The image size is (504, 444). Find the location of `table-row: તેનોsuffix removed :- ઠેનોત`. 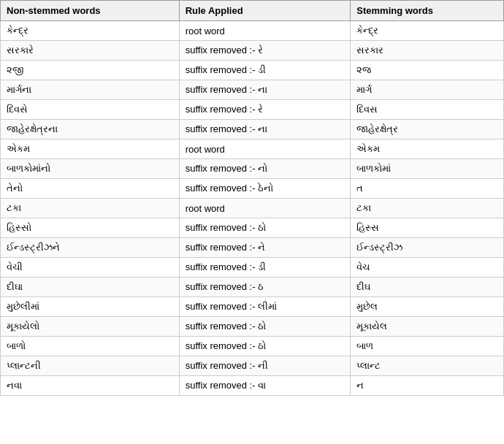

table-row: તેનોsuffix removed :- ઠેનોત is located at coordinates (253, 188).